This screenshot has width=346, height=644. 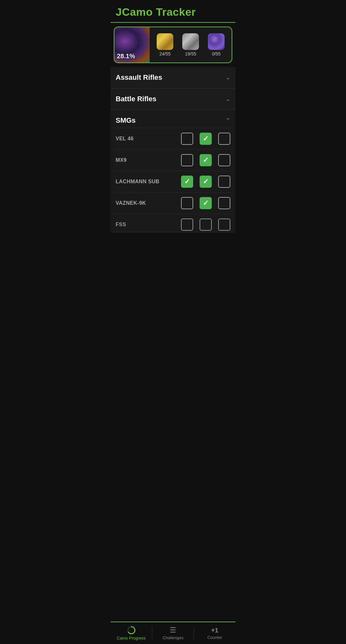 I want to click on vaznek-checkboxes: ✓, so click(x=206, y=203).